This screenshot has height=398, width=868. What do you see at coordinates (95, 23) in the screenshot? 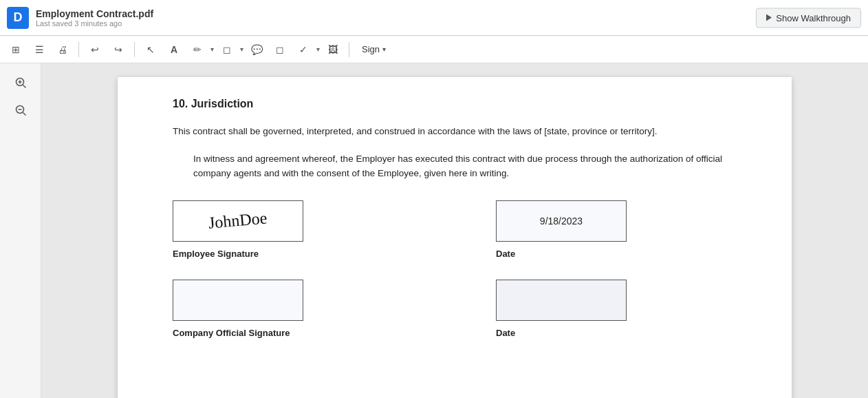
I see `file-subtitle: Last saved 3 minutes ago` at bounding box center [95, 23].